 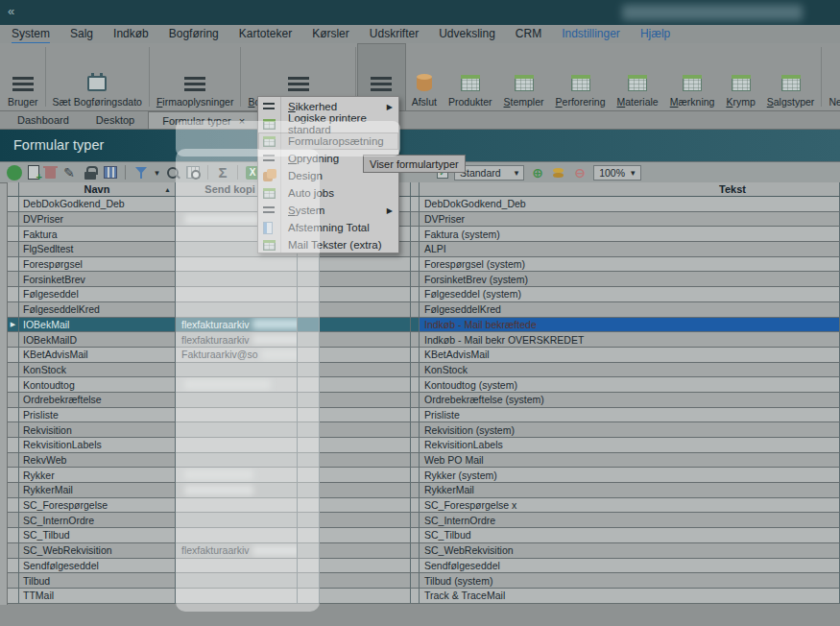 I want to click on advanced-search-icon, so click(x=193, y=173).